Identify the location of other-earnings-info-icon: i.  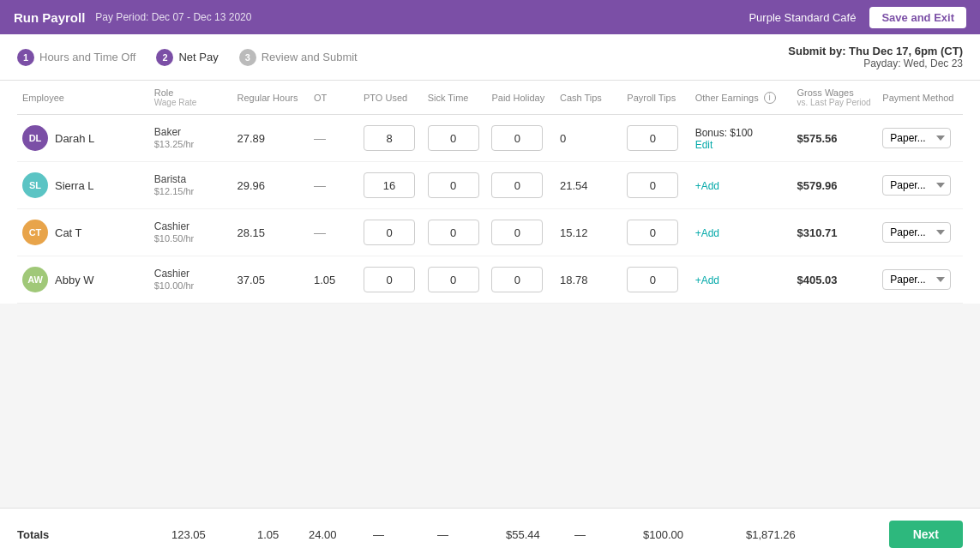
(770, 98).